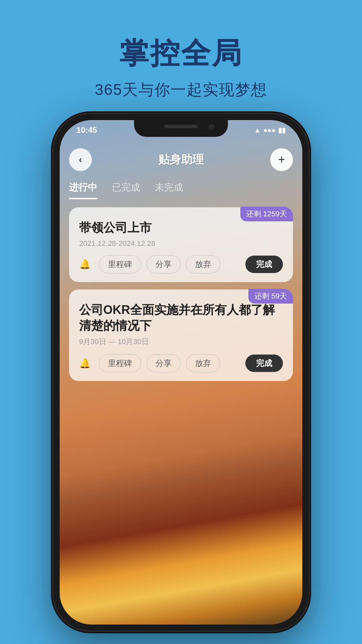 This screenshot has height=644, width=362. What do you see at coordinates (181, 245) in the screenshot?
I see `task-card-1: 还剩 1259天 带领公司上市 2021.12.28-2024.12.28 🔔 …` at bounding box center [181, 245].